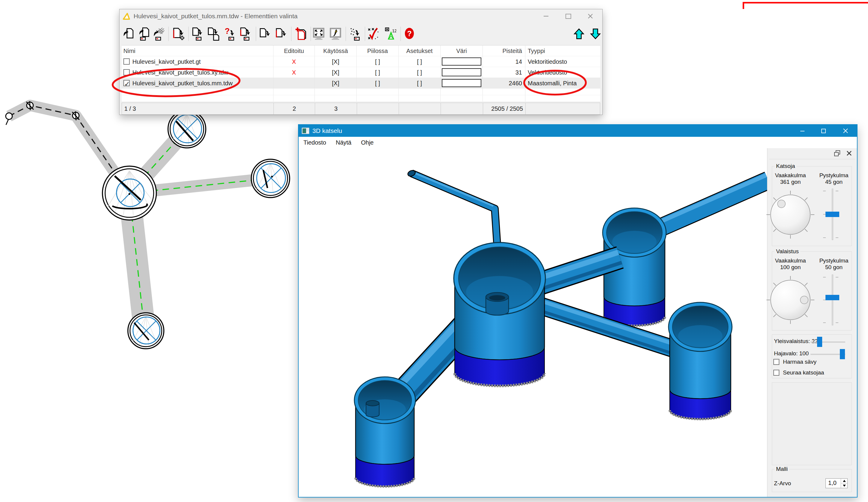  What do you see at coordinates (579, 34) in the screenshot?
I see `move-up-icon` at bounding box center [579, 34].